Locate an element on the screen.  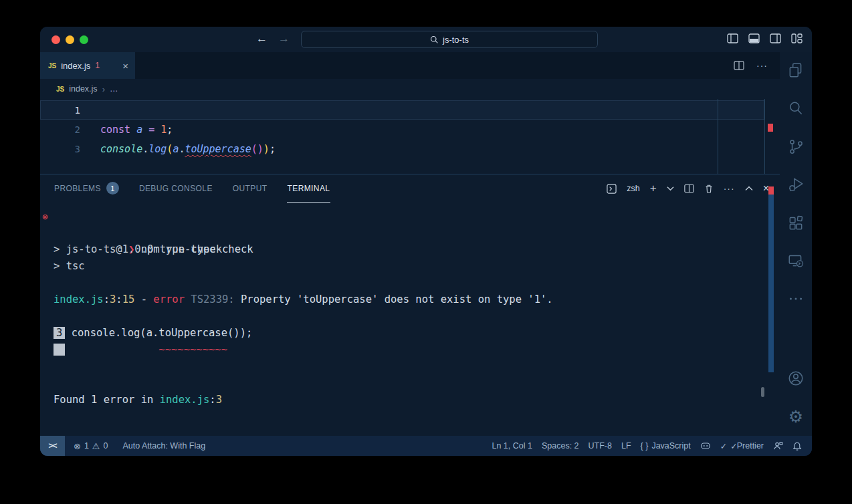
zoom-window-button is located at coordinates (84, 40).